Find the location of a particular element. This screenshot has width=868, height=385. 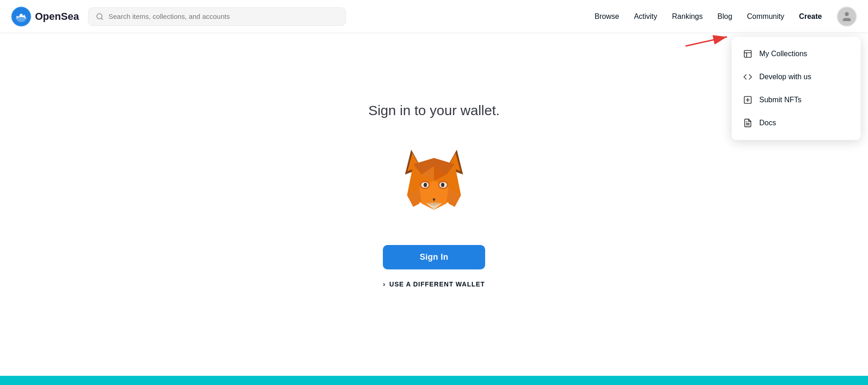

dropdown-item-my-collections: My Collections is located at coordinates (796, 54).